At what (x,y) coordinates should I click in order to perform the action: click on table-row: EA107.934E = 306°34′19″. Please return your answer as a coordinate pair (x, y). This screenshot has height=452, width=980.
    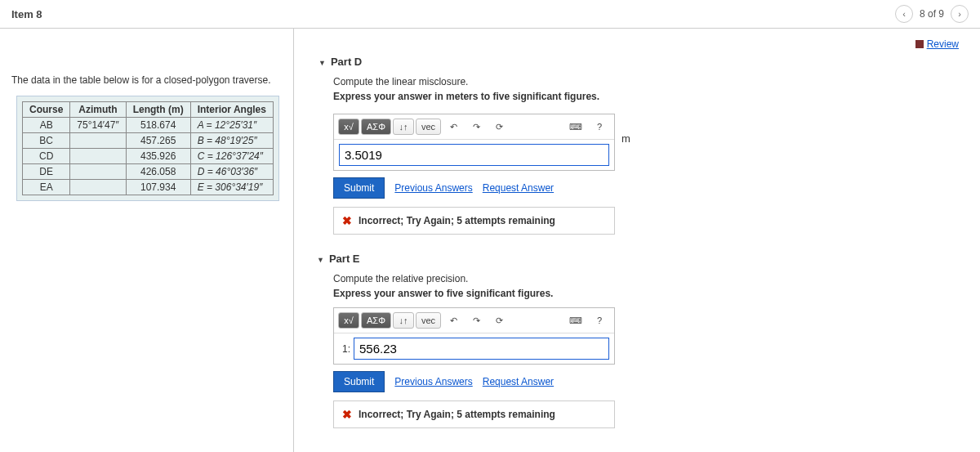
    Looking at the image, I should click on (149, 188).